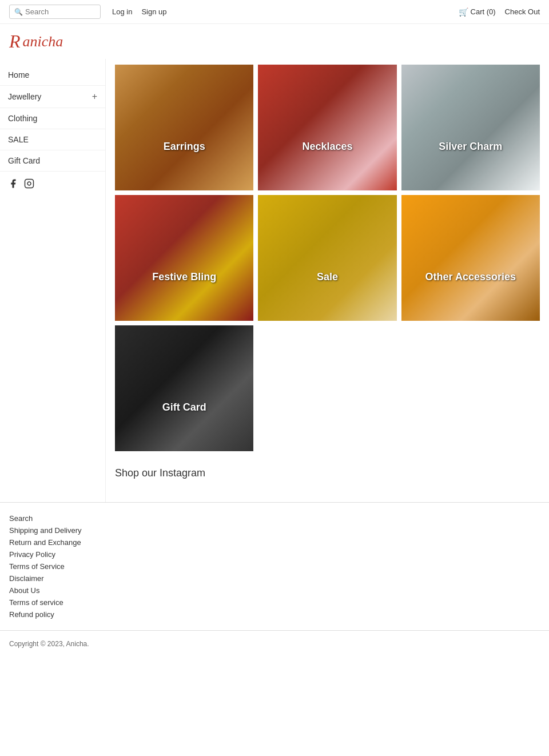 The height and width of the screenshot is (756, 549). What do you see at coordinates (274, 614) in the screenshot?
I see `footer-link-refund-policy: Refund policy` at bounding box center [274, 614].